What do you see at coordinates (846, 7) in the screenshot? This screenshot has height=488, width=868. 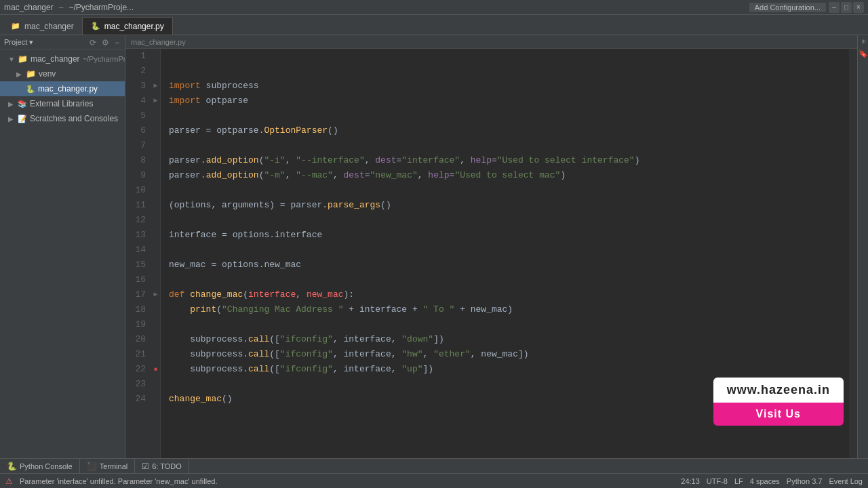 I see `window-controls: – □ ×` at bounding box center [846, 7].